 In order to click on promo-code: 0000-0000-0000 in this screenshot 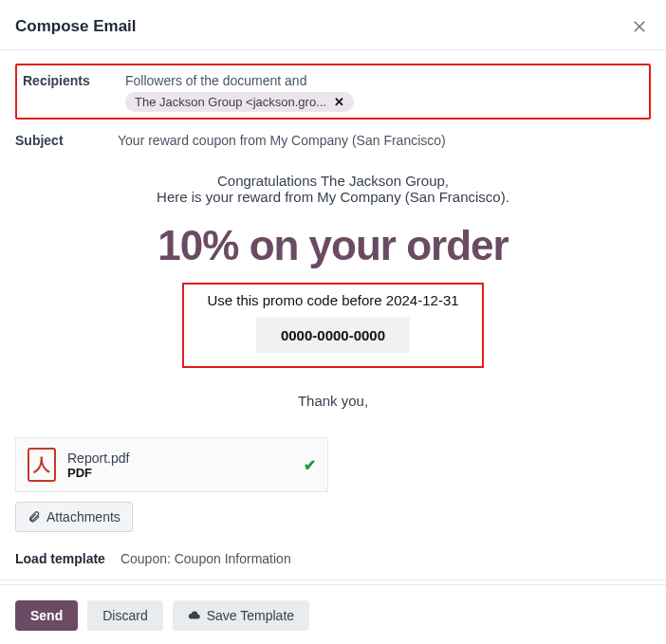, I will do `click(333, 336)`.